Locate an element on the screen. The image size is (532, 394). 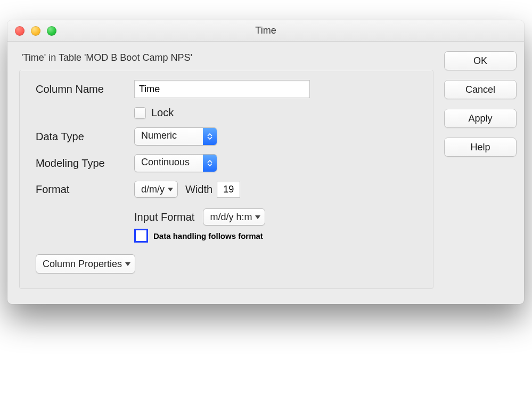
format-value: d/m/y is located at coordinates (153, 190).